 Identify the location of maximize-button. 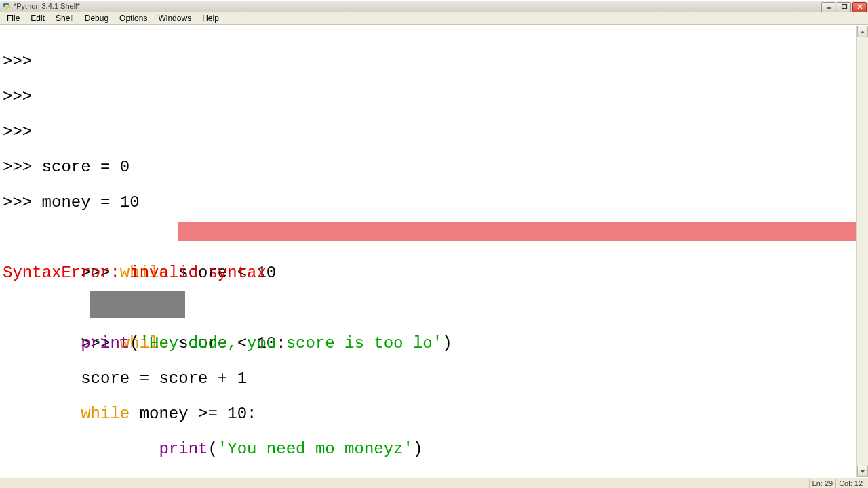
(844, 7).